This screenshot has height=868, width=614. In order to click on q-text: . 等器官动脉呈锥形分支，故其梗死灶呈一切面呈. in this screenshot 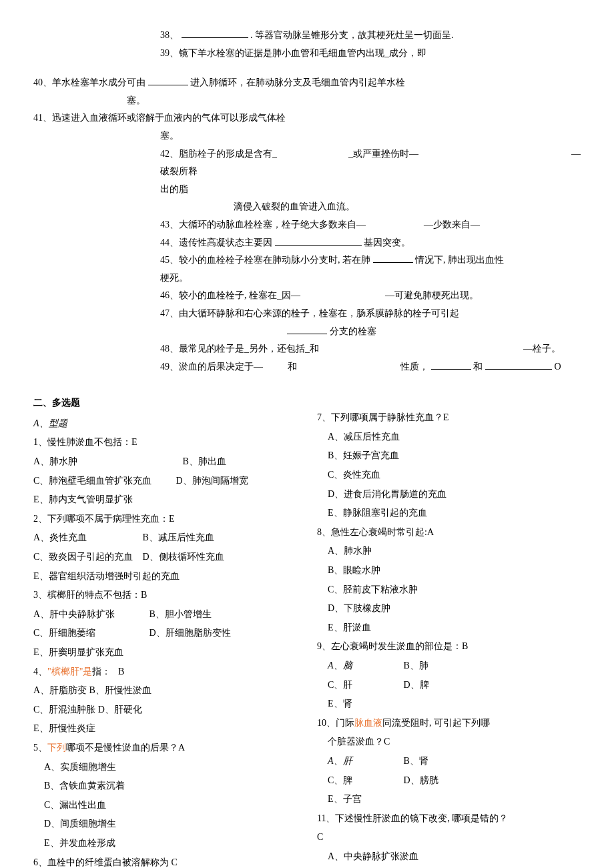, I will do `click(352, 35)`.